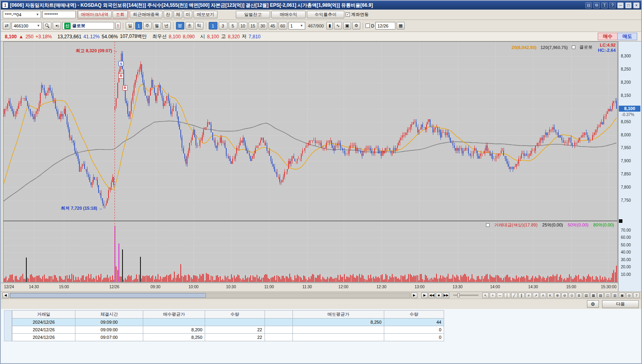 This screenshot has height=364, width=642. What do you see at coordinates (593, 295) in the screenshot?
I see `grid-style-icon: ▦` at bounding box center [593, 295].